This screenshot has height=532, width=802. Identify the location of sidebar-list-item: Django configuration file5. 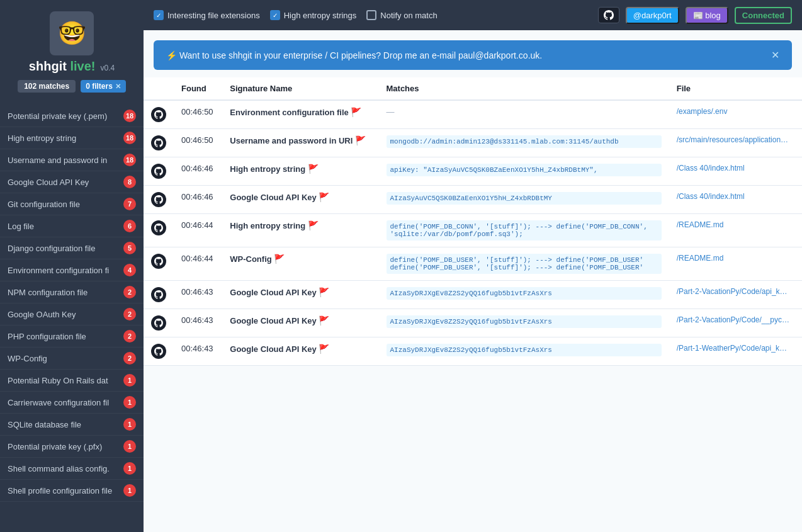
(72, 248).